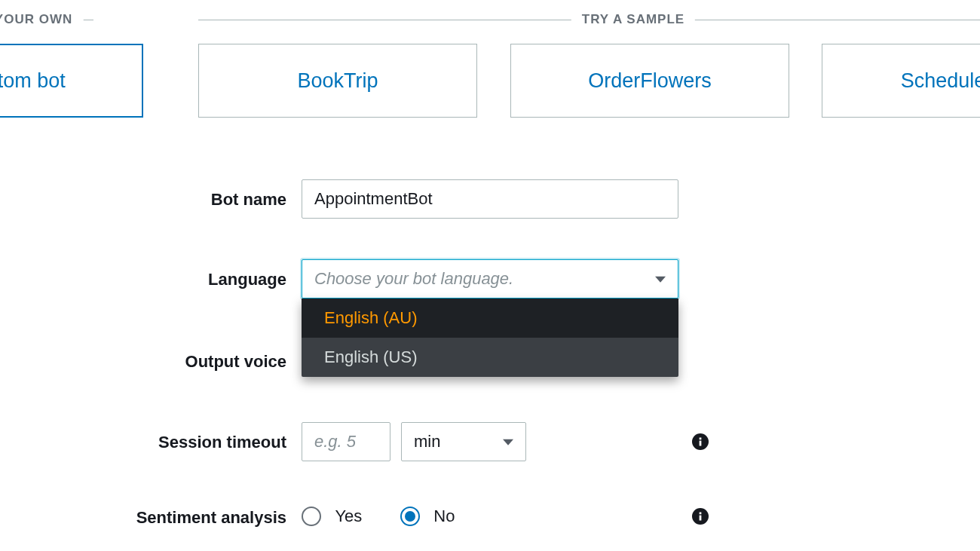 Image resolution: width=980 pixels, height=551 pixels. I want to click on language-option-au-label: English (AU), so click(371, 318).